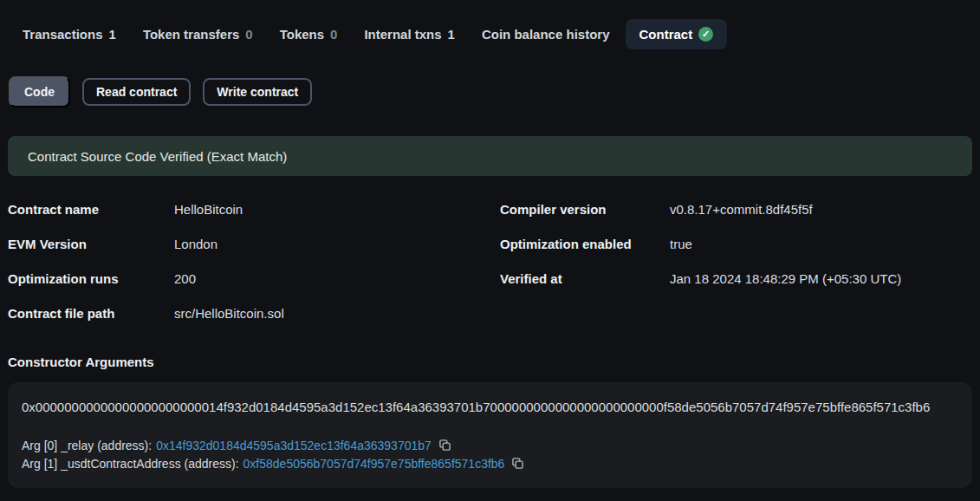 The width and height of the screenshot is (980, 501). What do you see at coordinates (585, 244) in the screenshot?
I see `optimization-enabled-label: Optimization enabled` at bounding box center [585, 244].